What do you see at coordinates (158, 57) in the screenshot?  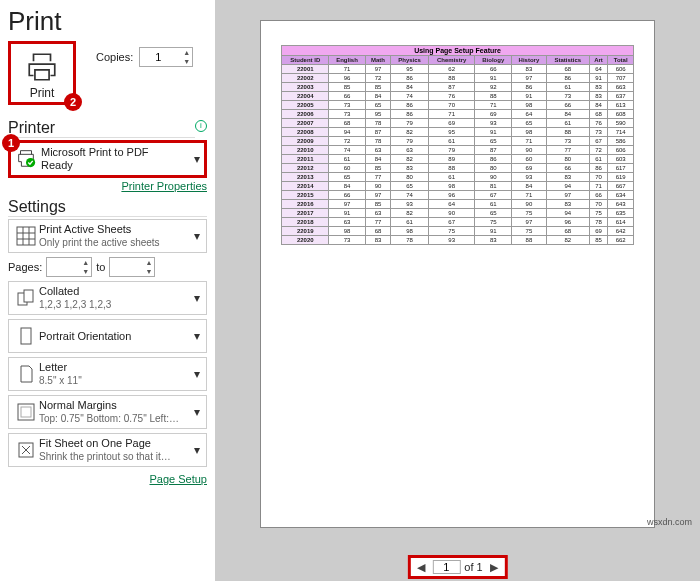 I see `copies-input` at bounding box center [158, 57].